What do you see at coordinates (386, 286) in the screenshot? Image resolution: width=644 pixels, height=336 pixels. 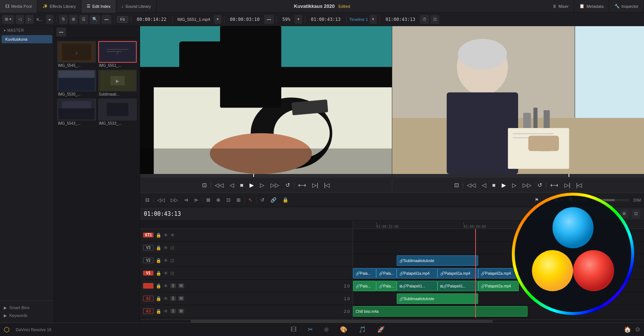 I see `clip-a1-2: 🔗 Pala...` at bounding box center [386, 286].